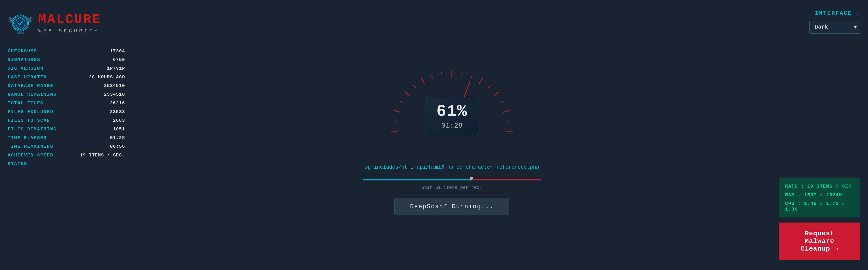 This screenshot has height=270, width=868. Describe the element at coordinates (66, 68) in the screenshot. I see `stat-row: SIG VERSION1P7V1P` at that location.